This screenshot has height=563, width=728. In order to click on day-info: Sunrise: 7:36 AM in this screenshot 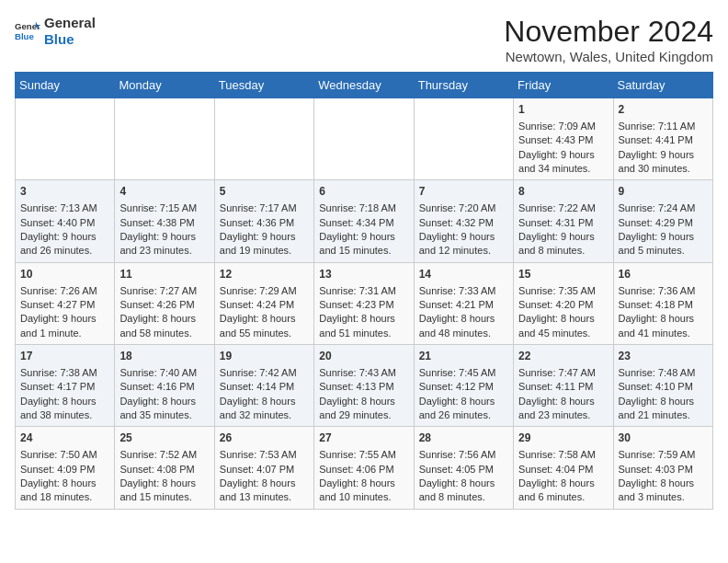, I will do `click(664, 291)`.